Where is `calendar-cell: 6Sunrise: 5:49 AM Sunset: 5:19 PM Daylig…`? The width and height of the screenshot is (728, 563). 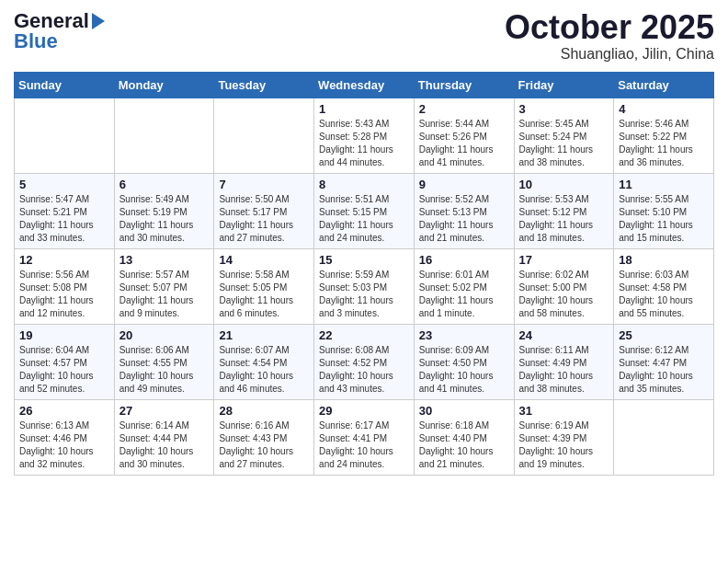 calendar-cell: 6Sunrise: 5:49 AM Sunset: 5:19 PM Daylig… is located at coordinates (164, 211).